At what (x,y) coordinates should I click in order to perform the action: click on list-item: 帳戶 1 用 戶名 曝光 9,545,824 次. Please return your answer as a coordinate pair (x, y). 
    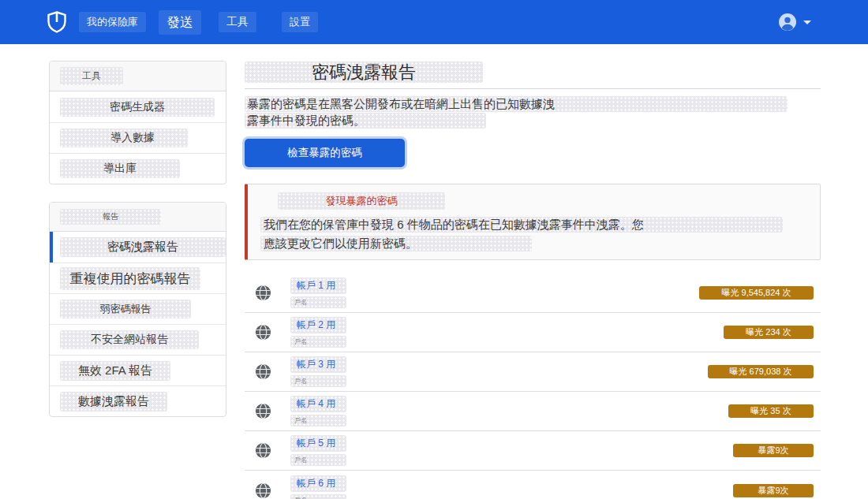
    Looking at the image, I should click on (533, 293).